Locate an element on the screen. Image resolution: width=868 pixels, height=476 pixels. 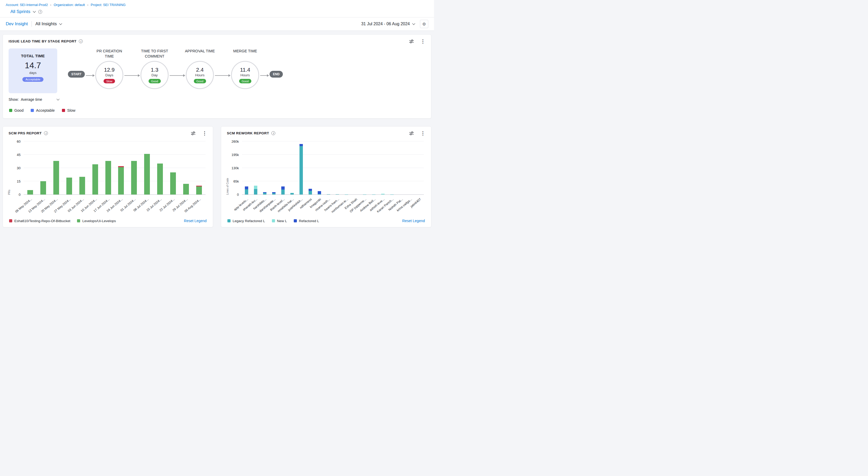
y-axis-tick: 260k is located at coordinates (235, 142).